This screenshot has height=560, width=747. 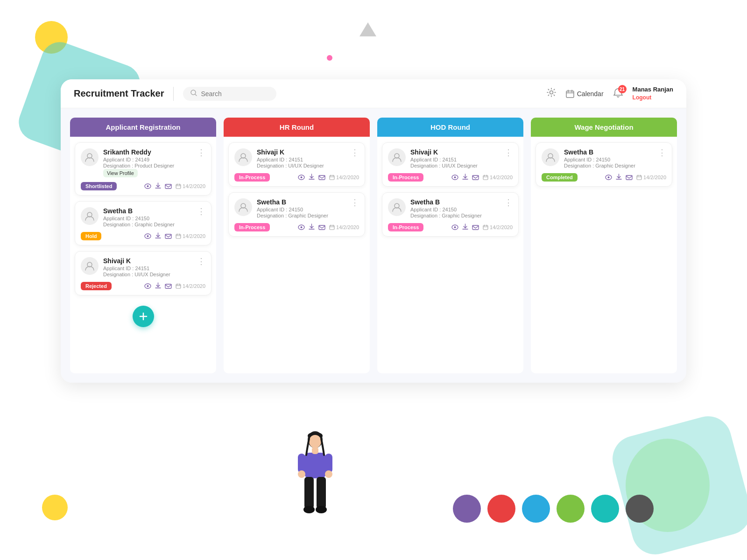 I want to click on view-profile-button: View Profile, so click(x=120, y=173).